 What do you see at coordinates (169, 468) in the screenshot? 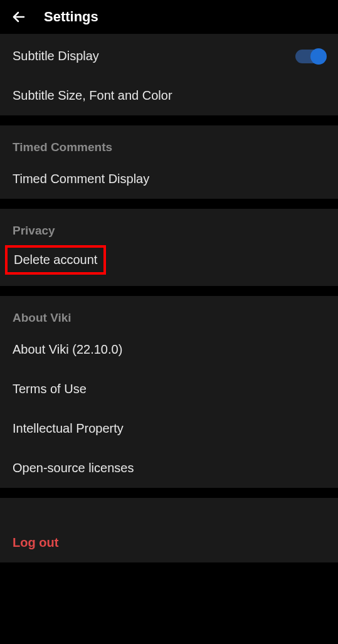
I see `licenses-row: Open-source licenses` at bounding box center [169, 468].